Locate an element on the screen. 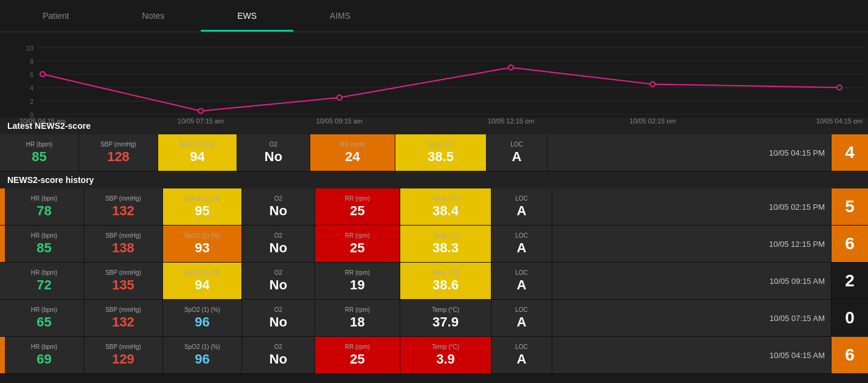 This screenshot has width=868, height=383. h1-score-cell: 5 is located at coordinates (850, 207).